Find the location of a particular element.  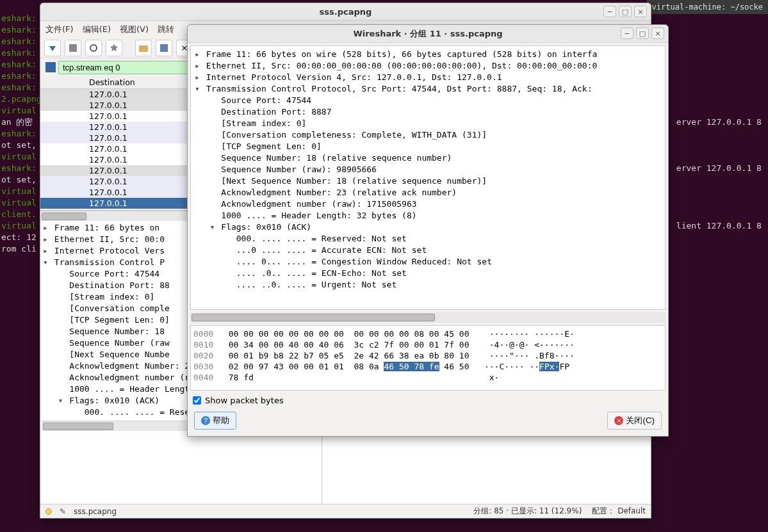

status-packets: 分组: 85 · 已显示: 11 (12.9%) is located at coordinates (528, 511).